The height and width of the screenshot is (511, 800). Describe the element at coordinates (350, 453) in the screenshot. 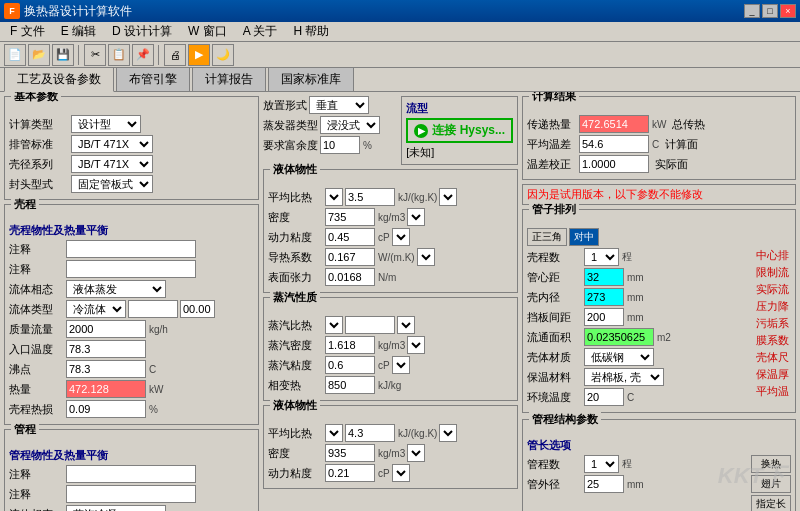

I see `tube-density-input: 935` at that location.